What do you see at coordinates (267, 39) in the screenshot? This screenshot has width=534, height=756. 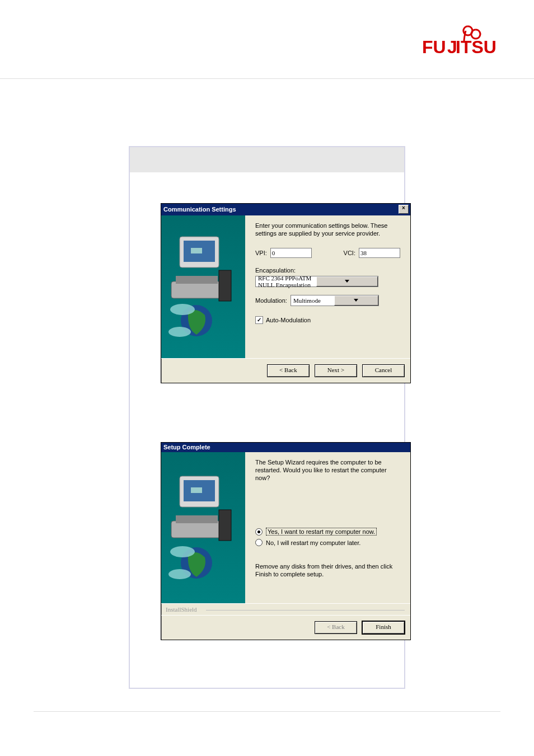 I see `page-header: FU J ITSU` at bounding box center [267, 39].